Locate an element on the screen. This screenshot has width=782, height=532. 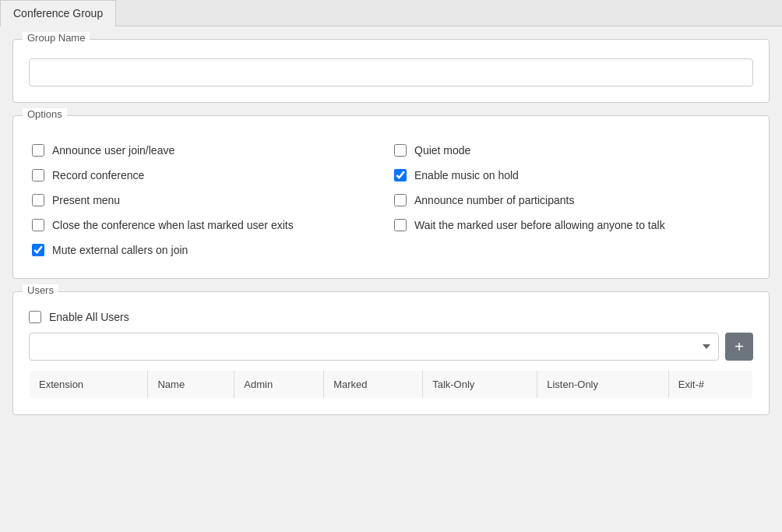
col-extension: Extension is located at coordinates (89, 385).